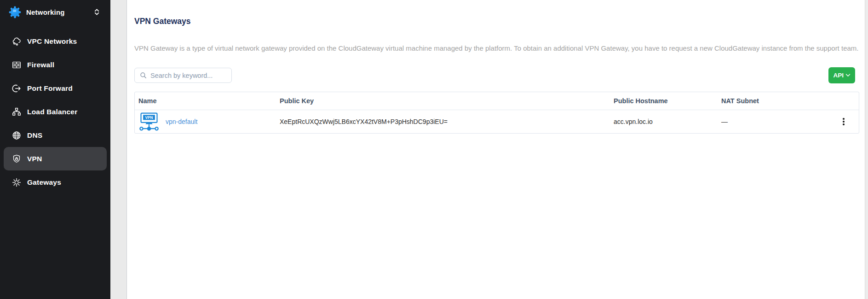  I want to click on page-title: VPN Gateways, so click(498, 21).